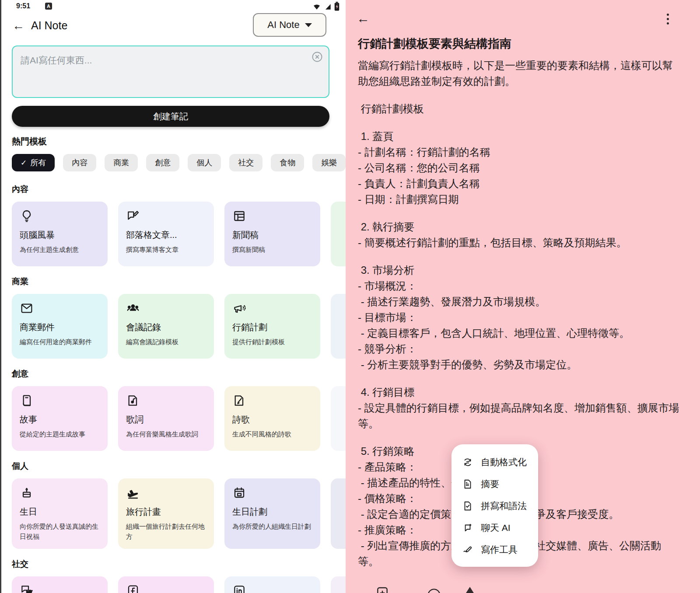 Image resolution: width=700 pixels, height=593 pixels. Describe the element at coordinates (287, 163) in the screenshot. I see `filter-chip-食物: 食物` at that location.